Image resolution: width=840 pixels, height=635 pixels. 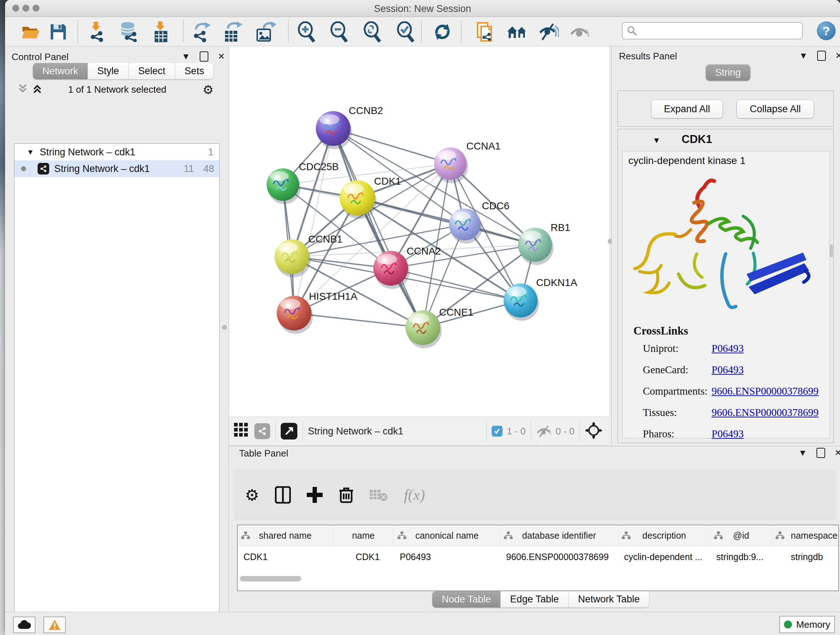 What do you see at coordinates (161, 32) in the screenshot?
I see `import-table-button` at bounding box center [161, 32].